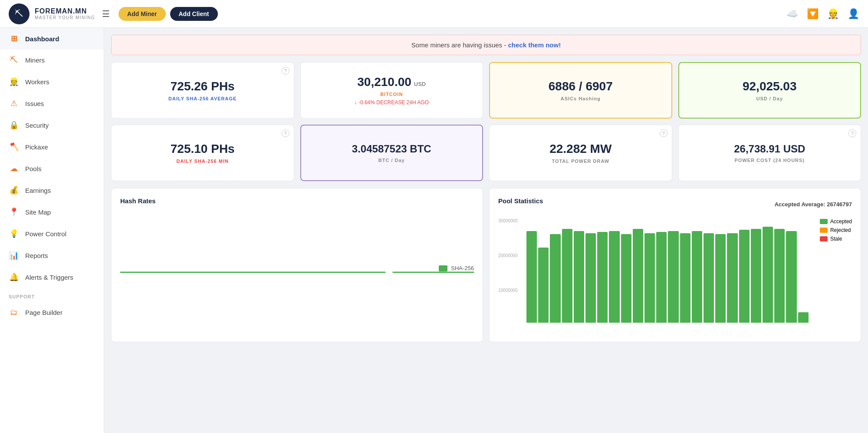 This screenshot has height=433, width=868. What do you see at coordinates (52, 212) in the screenshot?
I see `sidebar-item-sitemap: 📍 Site Map` at bounding box center [52, 212].